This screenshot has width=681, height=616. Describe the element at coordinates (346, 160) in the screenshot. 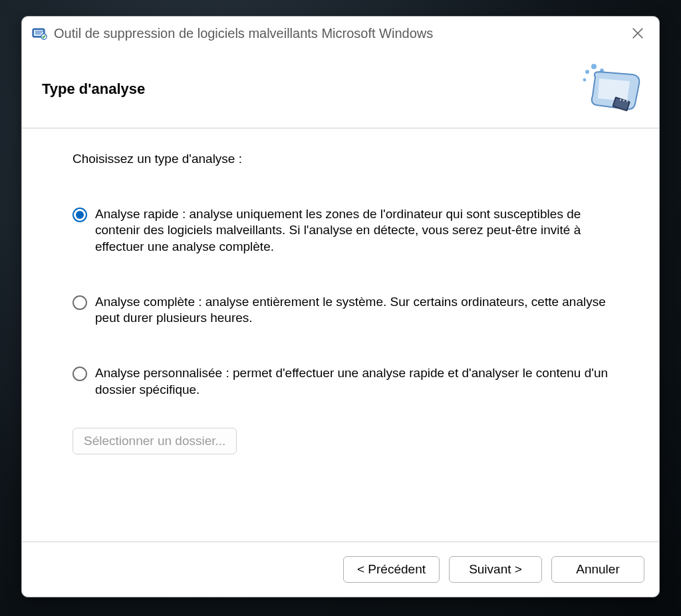

I see `prompt-text: Choisissez un type d'analyse :` at that location.